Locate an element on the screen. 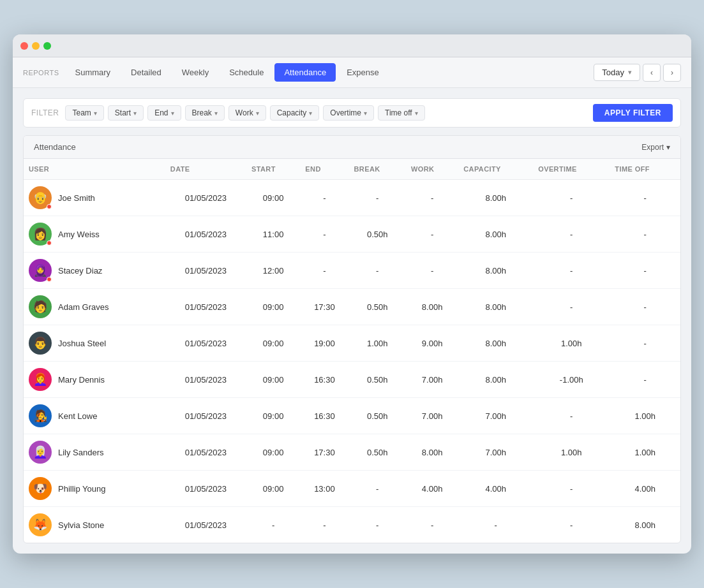 The image size is (704, 588). reports-label: REPORTS is located at coordinates (41, 73).